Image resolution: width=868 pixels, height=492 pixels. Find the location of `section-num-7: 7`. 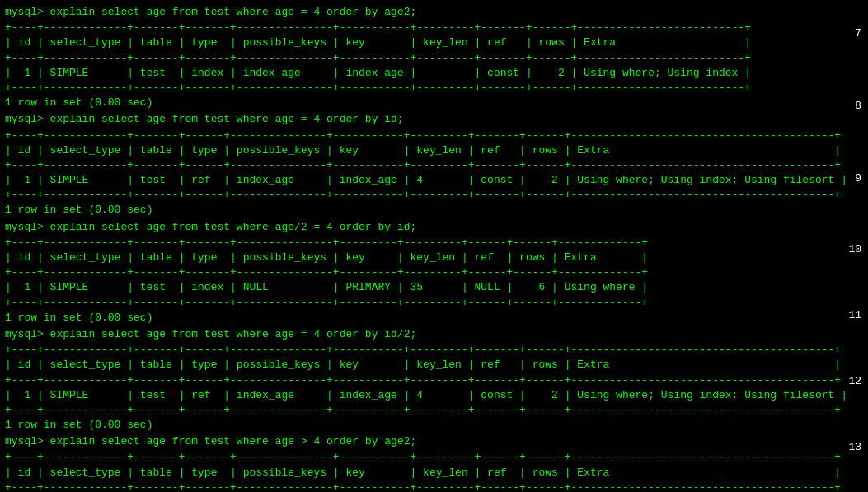

section-num-7: 7 is located at coordinates (858, 34).